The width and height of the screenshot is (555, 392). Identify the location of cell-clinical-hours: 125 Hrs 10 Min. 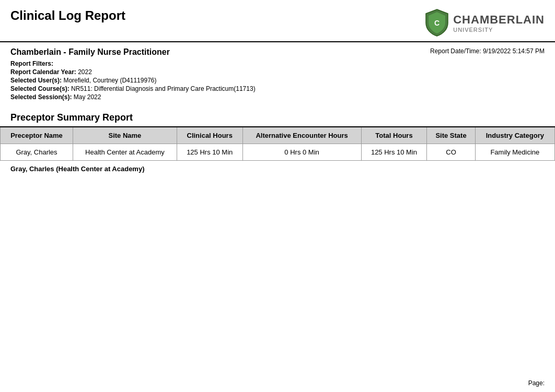
(210, 152).